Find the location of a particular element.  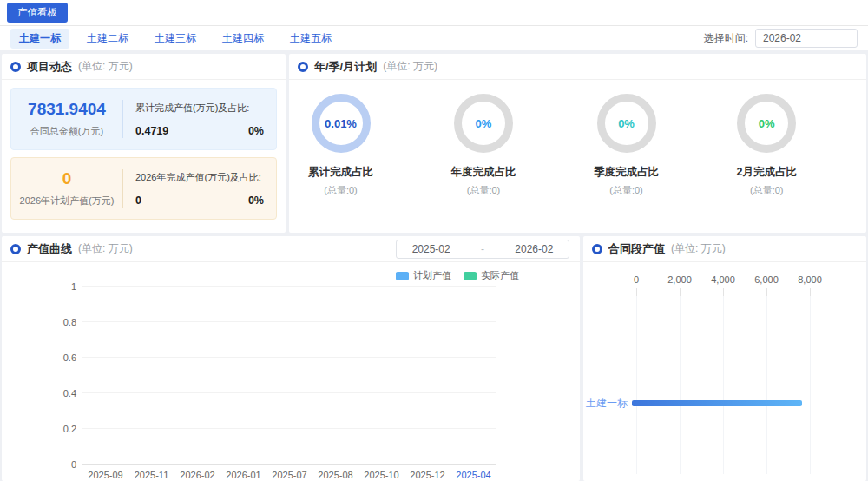

section-tab-3: 土建三标 is located at coordinates (175, 38).